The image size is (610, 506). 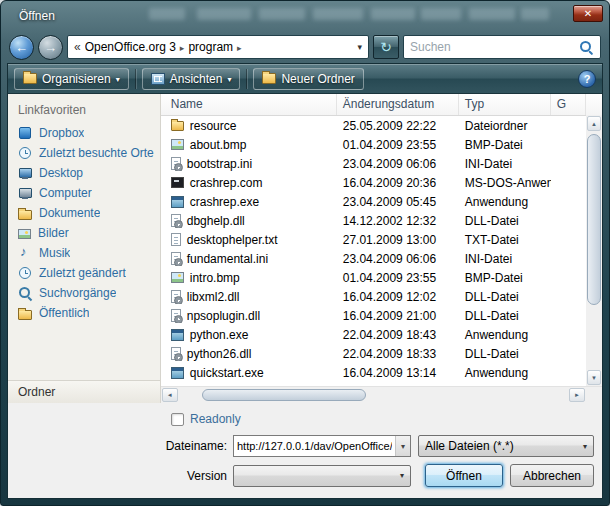 What do you see at coordinates (227, 373) in the screenshot?
I see `file-name: quickstart.exe` at bounding box center [227, 373].